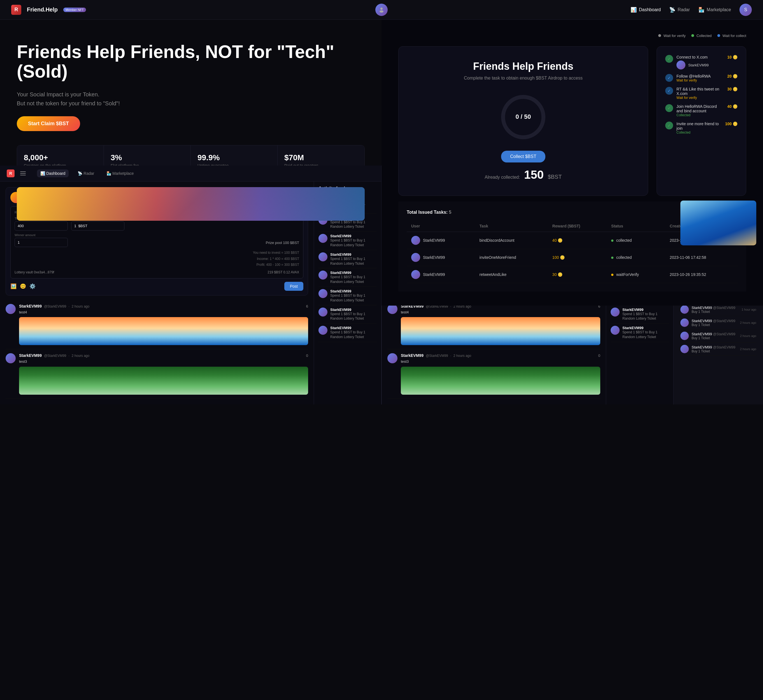 The image size is (763, 700). What do you see at coordinates (572, 121) in the screenshot?
I see `right-content-grid: Friends Help Friends Complete the task t…` at bounding box center [572, 121].